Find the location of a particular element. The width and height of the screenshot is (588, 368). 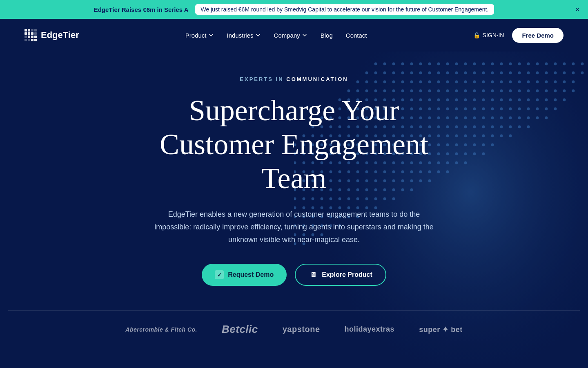

explore-product-button: 🖥 Explore Product is located at coordinates (341, 275).